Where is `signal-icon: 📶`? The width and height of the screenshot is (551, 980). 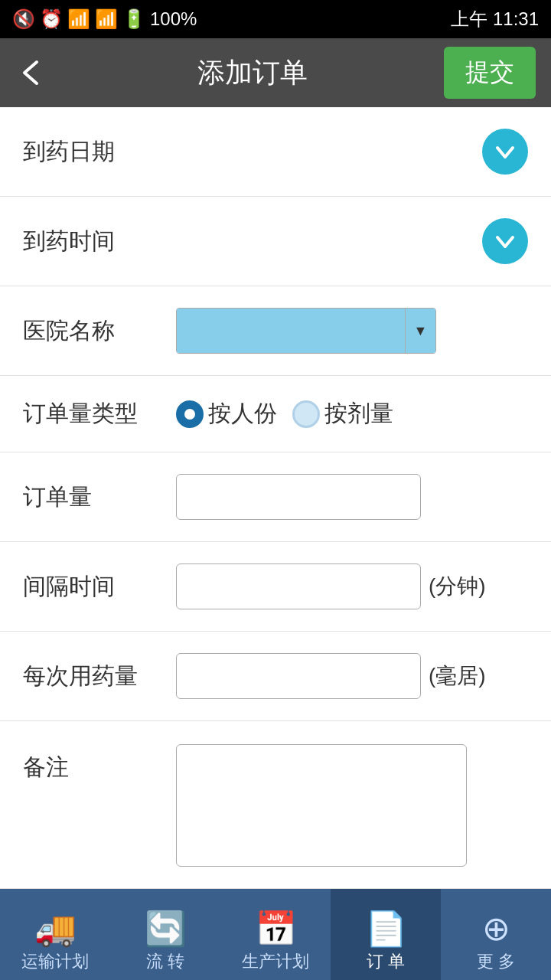
signal-icon: 📶 is located at coordinates (106, 19).